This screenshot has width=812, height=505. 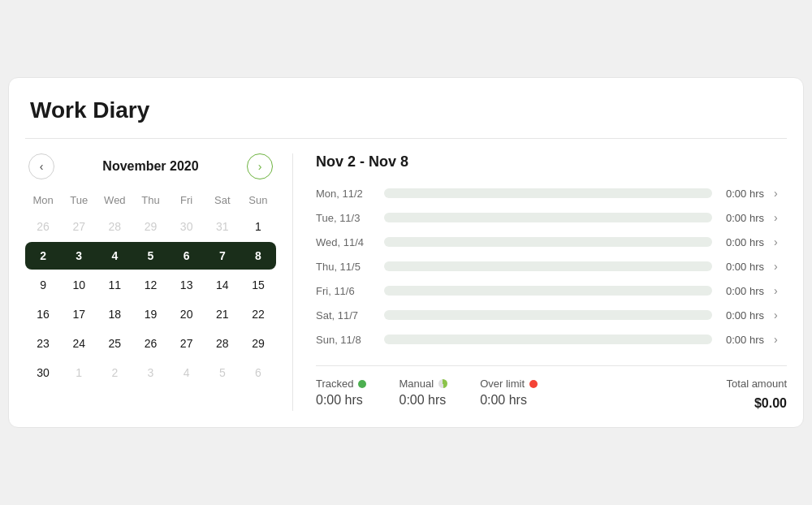 What do you see at coordinates (222, 200) in the screenshot?
I see `calendar-day-header: Sat` at bounding box center [222, 200].